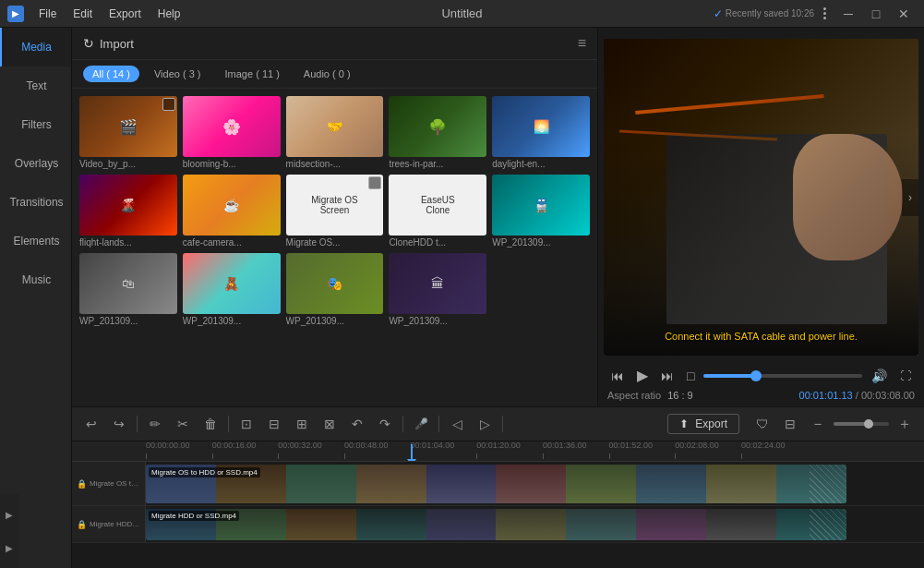 The image size is (924, 568). What do you see at coordinates (111, 74) in the screenshot?
I see `filter-tab-all: All ( 14 )` at bounding box center [111, 74].